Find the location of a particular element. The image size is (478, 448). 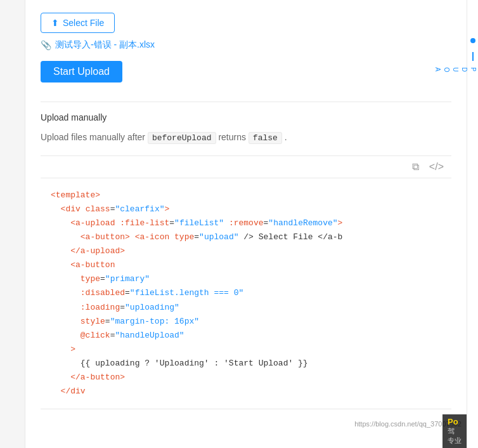

false-code: false is located at coordinates (265, 138).